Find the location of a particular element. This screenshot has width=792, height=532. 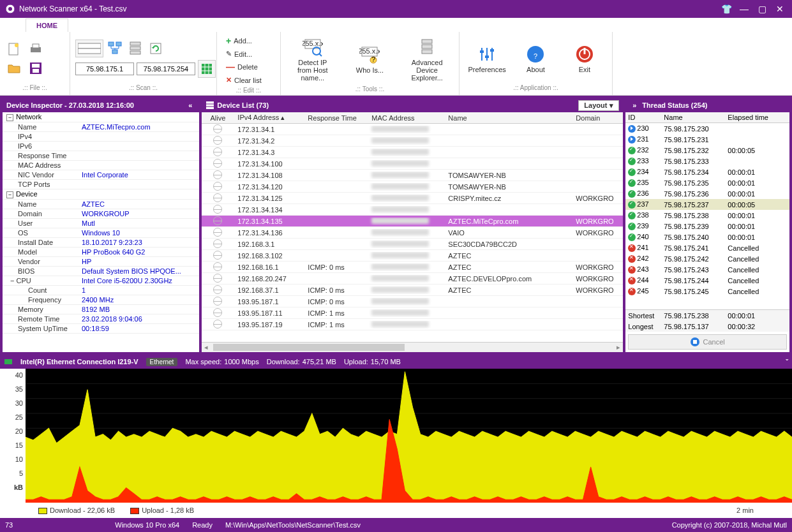

exit-button: Exit is located at coordinates (585, 59).